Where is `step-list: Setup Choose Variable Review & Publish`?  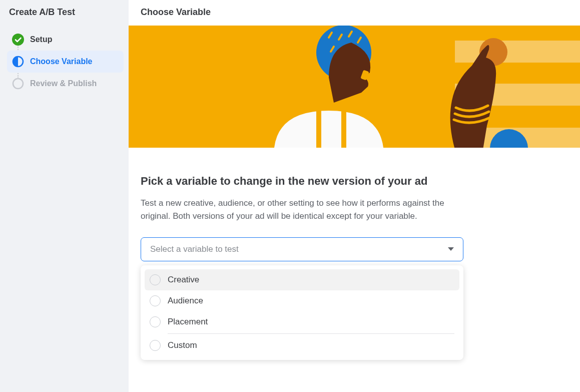
step-list: Setup Choose Variable Review & Publish is located at coordinates (65, 62).